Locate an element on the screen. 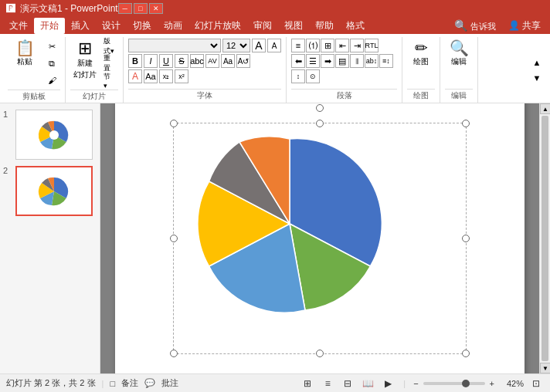  case-btn: Aa is located at coordinates (228, 61).